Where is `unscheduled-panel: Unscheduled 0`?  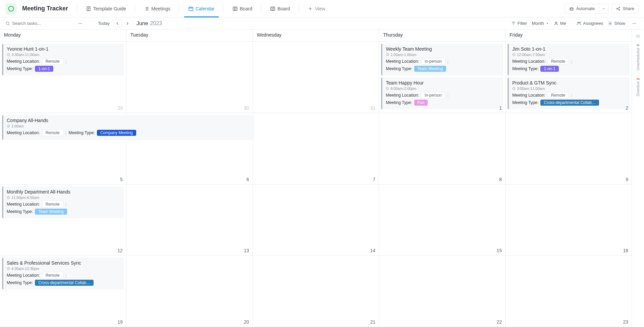
unscheduled-panel: Unscheduled 0 is located at coordinates (638, 57).